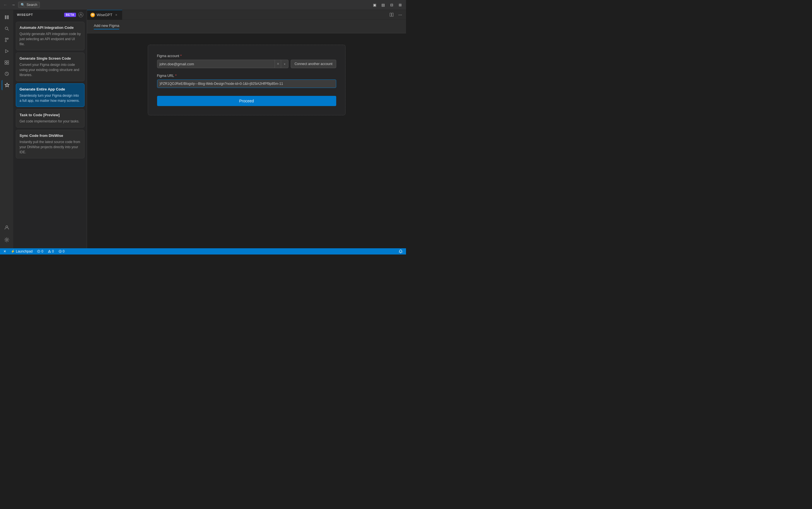 The image size is (812, 509). Describe the element at coordinates (32, 5) in the screenshot. I see `search-label: Search` at that location.